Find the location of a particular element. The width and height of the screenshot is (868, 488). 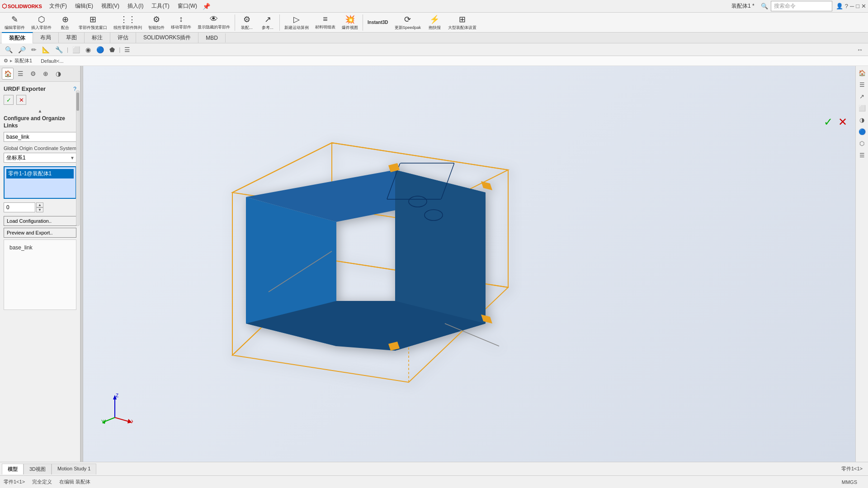

speedpak-btn: ⟳ 更新Speedpak is located at coordinates (408, 23).